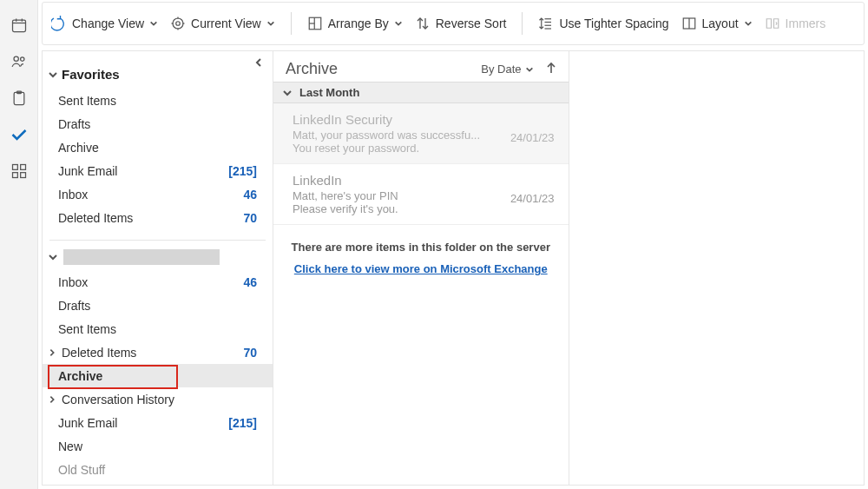 This screenshot has height=489, width=868. Describe the element at coordinates (19, 171) in the screenshot. I see `apps-icon` at that location.